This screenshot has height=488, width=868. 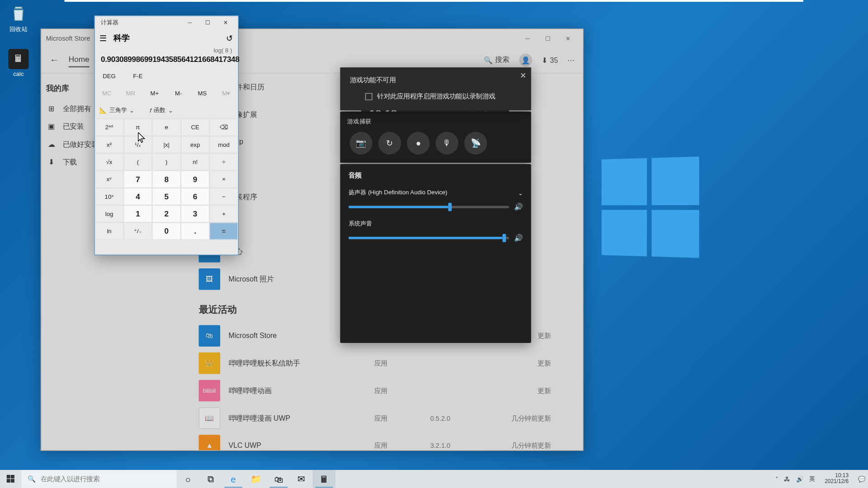 What do you see at coordinates (32, 479) in the screenshot?
I see `search-icon: 🔍` at bounding box center [32, 479].